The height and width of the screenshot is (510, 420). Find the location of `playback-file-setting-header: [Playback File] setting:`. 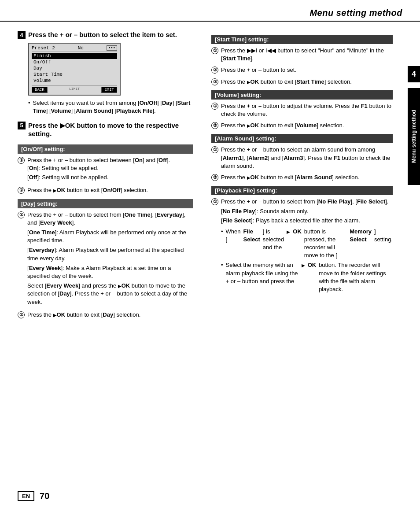

playback-file-setting-header: [Playback File] setting: is located at coordinates (302, 190).